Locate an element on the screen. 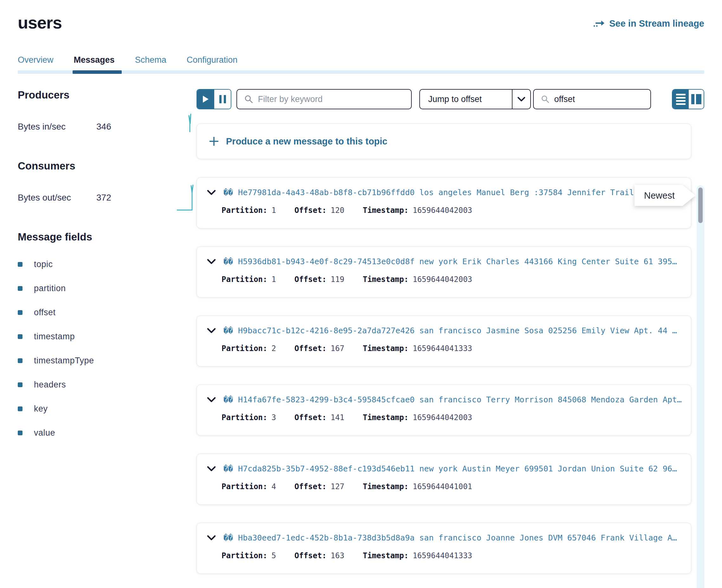 Image resolution: width=722 pixels, height=588 pixels. search-icon is located at coordinates (545, 99).